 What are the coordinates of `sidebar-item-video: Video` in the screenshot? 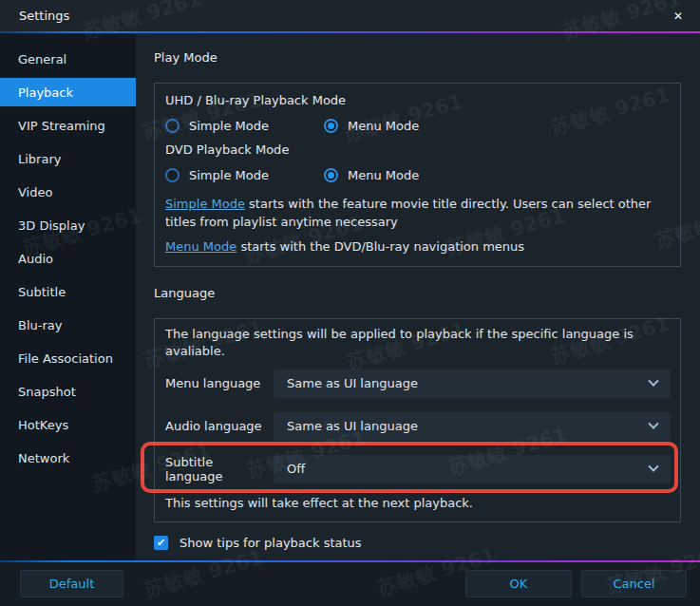 It's located at (68, 192).